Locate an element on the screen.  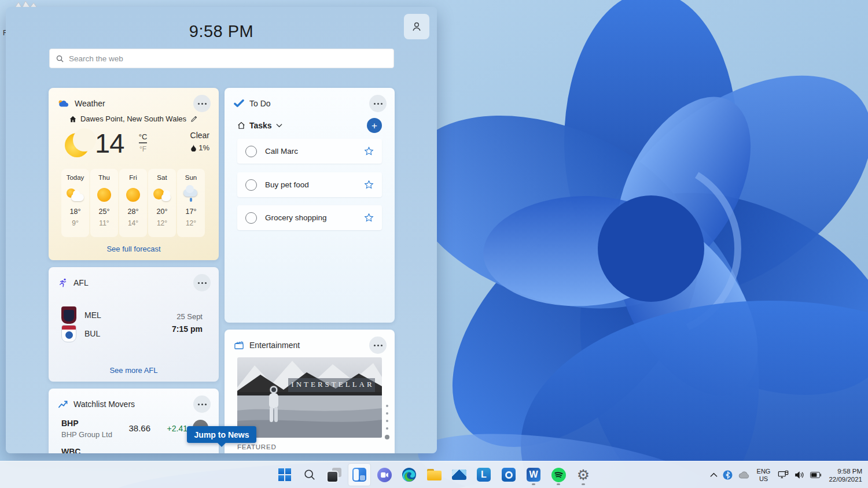
weather-more-button is located at coordinates (202, 103).